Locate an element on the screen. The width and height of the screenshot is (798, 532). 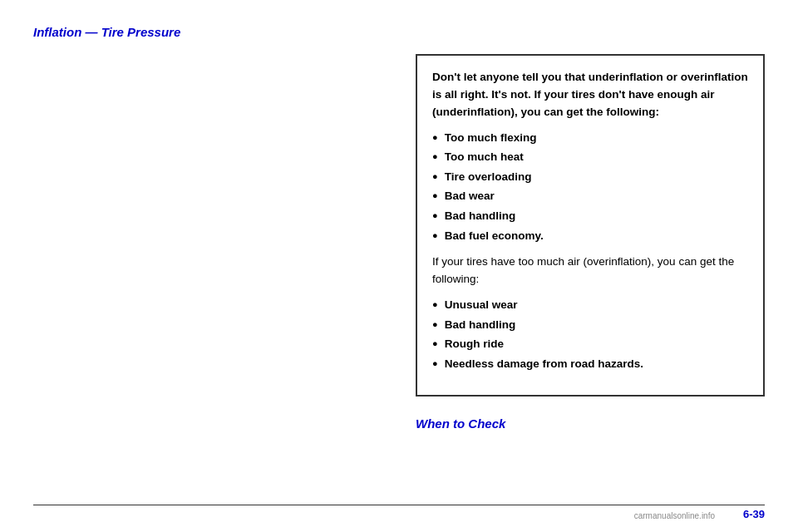
list-item: Too much heat is located at coordinates (590, 157).